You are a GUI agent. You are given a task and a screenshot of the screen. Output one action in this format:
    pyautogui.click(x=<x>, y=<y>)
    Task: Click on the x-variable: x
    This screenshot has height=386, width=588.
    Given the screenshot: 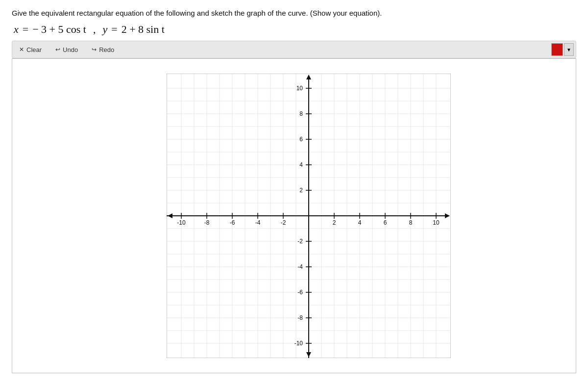 What is the action you would take?
    pyautogui.click(x=16, y=29)
    